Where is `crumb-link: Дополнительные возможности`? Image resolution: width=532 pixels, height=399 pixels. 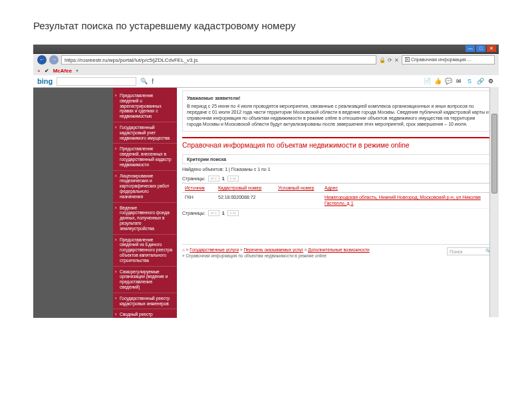
crumb-link: Дополнительные возможности is located at coordinates (339, 250).